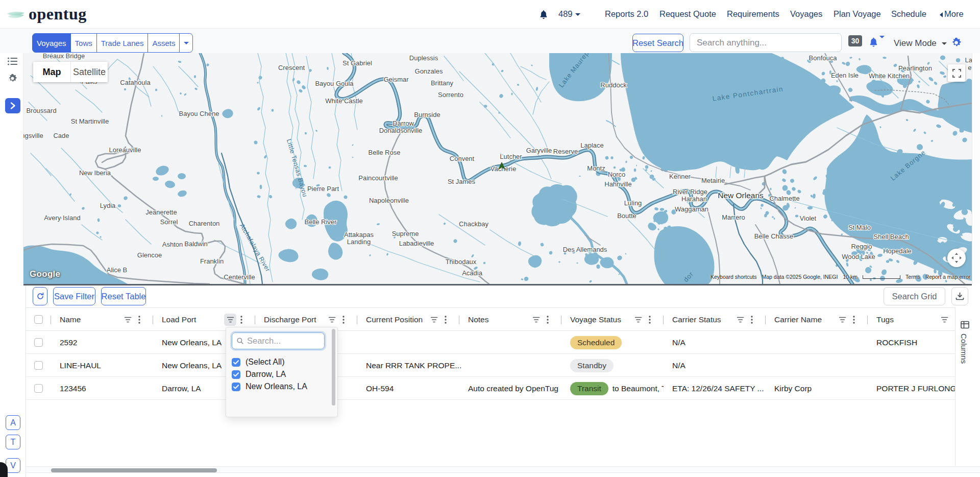 The width and height of the screenshot is (980, 477). I want to click on svg-text: Catahoula, so click(135, 83).